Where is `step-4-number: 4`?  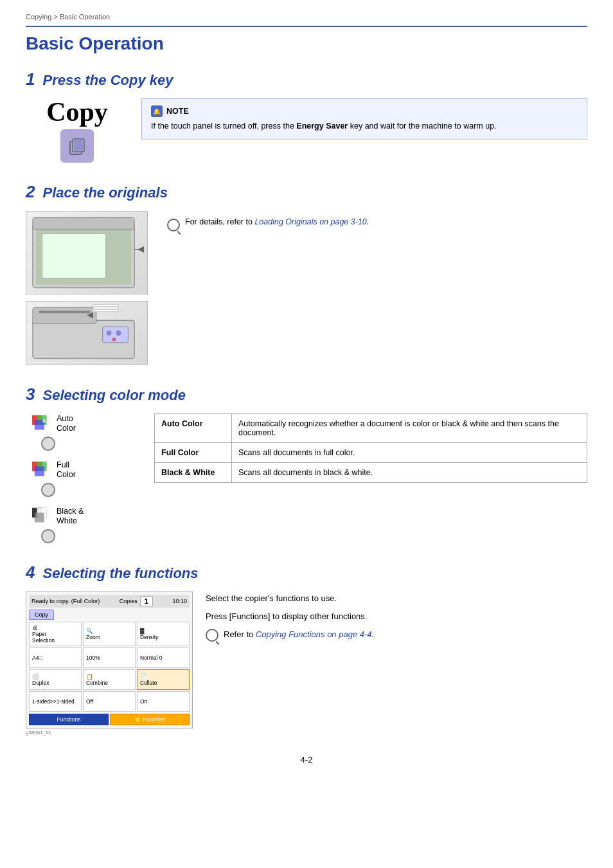
step-4-number: 4 is located at coordinates (30, 572).